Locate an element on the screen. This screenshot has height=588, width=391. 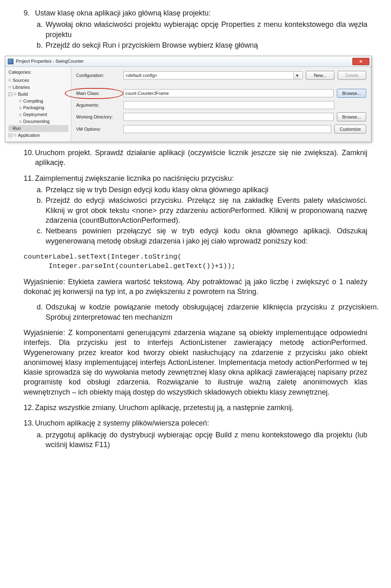
tree-sources: Sources is located at coordinates (38, 81).